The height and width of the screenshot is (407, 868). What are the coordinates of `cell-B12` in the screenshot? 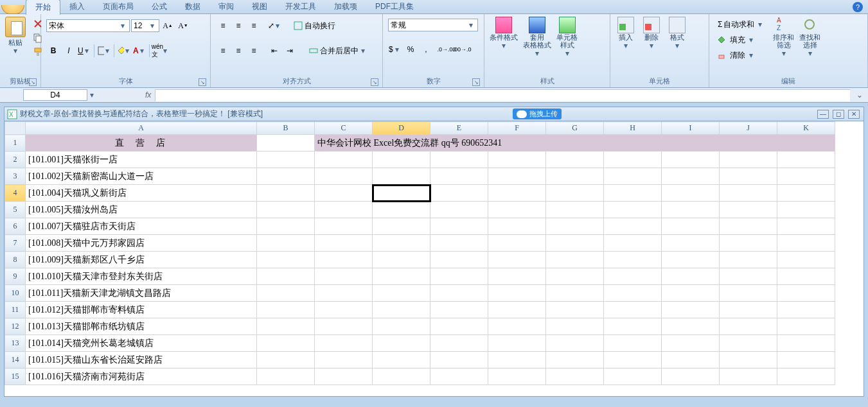 It's located at (286, 327).